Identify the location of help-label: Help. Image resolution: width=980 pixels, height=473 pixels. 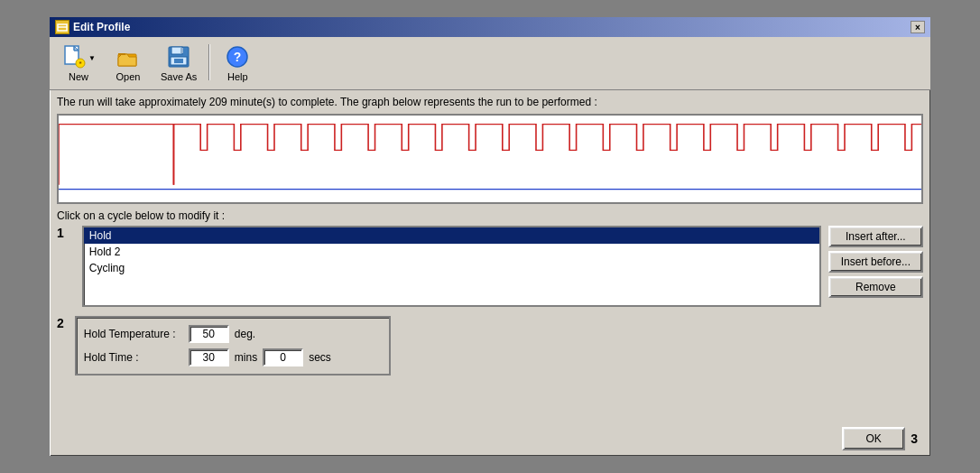
(238, 77).